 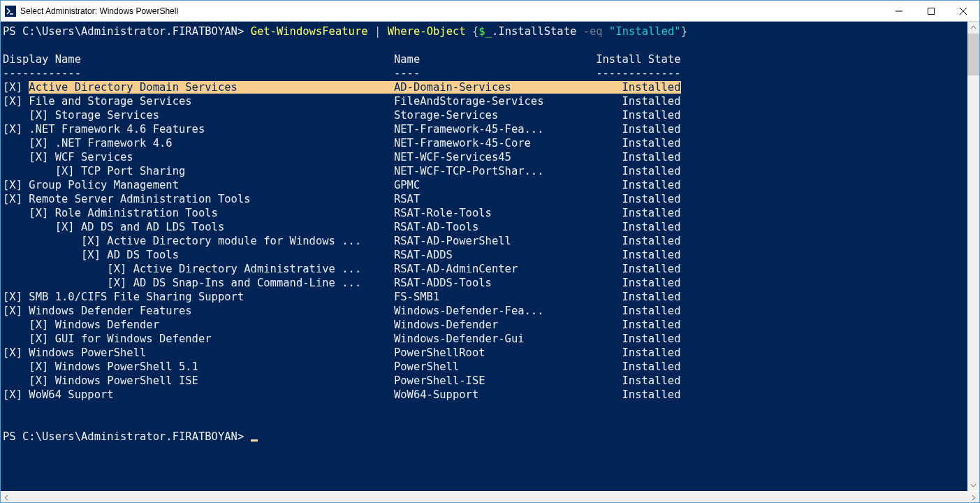 What do you see at coordinates (342, 101) in the screenshot?
I see `feature-row: [X] File and Storage Services FileAndSto…` at bounding box center [342, 101].